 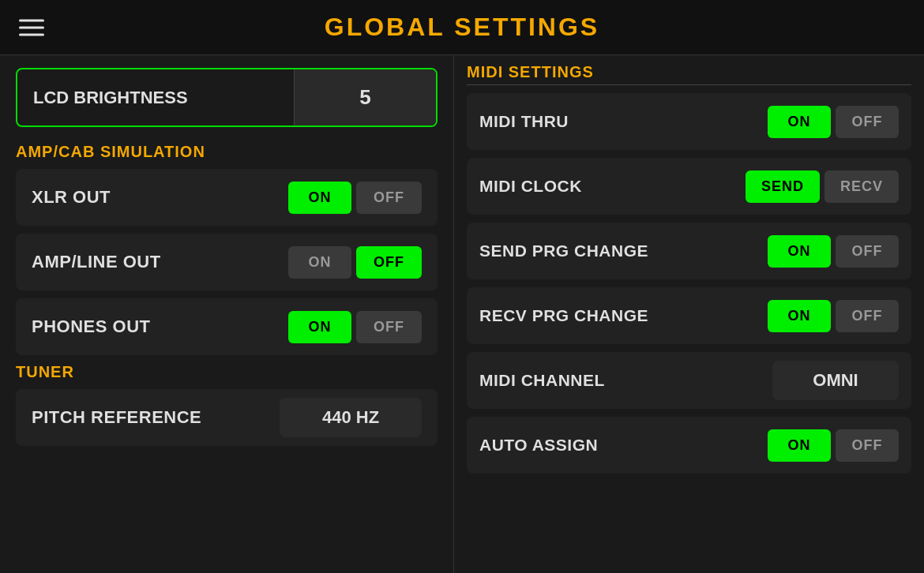 What do you see at coordinates (833, 251) in the screenshot?
I see `send-prg-change-toggle: ON OFF` at bounding box center [833, 251].